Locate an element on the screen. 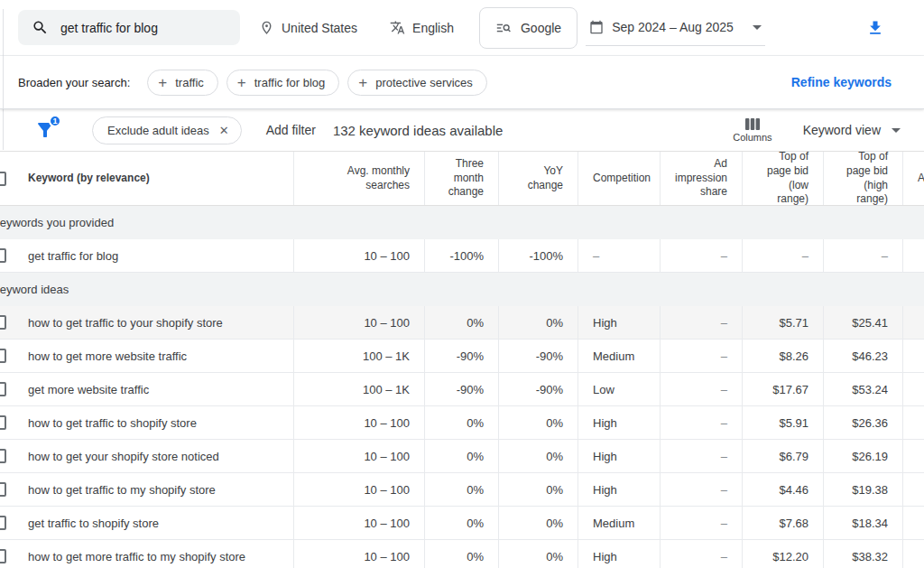 This screenshot has height=568, width=924. broaden-search-label: Broaden your search: is located at coordinates (74, 83).